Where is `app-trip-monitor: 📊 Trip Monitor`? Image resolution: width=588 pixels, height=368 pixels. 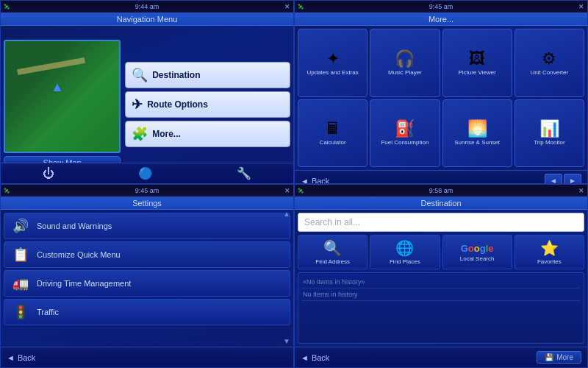
app-trip-monitor: 📊 Trip Monitor is located at coordinates (550, 134).